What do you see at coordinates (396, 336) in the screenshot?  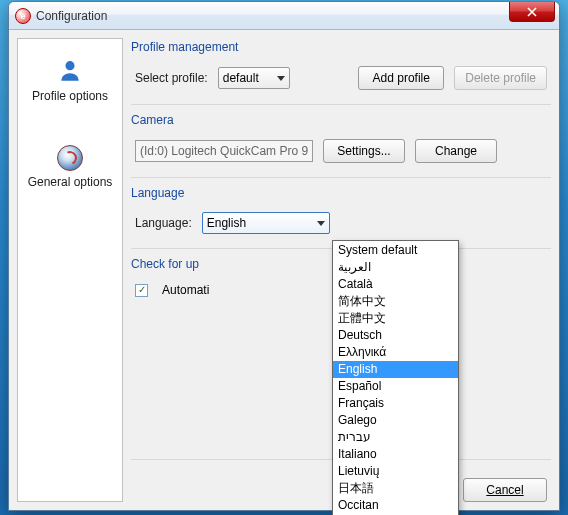 I see `language-option: Deutsch` at bounding box center [396, 336].